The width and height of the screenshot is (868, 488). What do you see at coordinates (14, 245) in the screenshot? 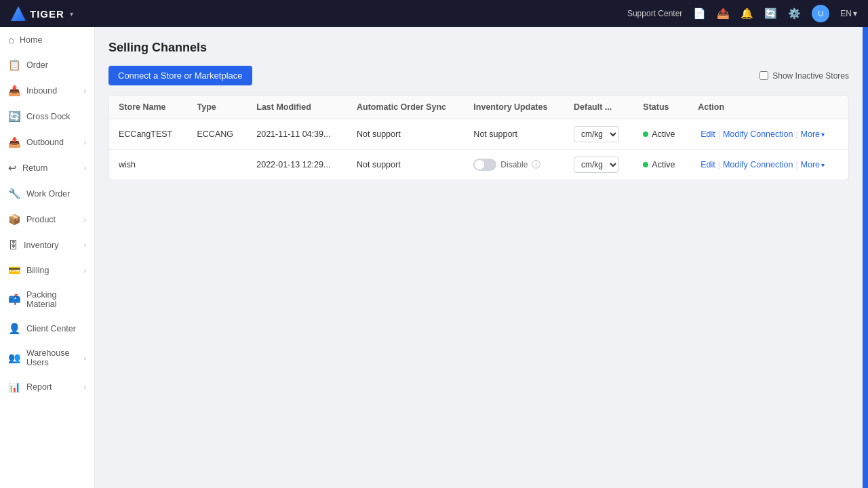
I see `inventory-icon: 🗄` at bounding box center [14, 245].